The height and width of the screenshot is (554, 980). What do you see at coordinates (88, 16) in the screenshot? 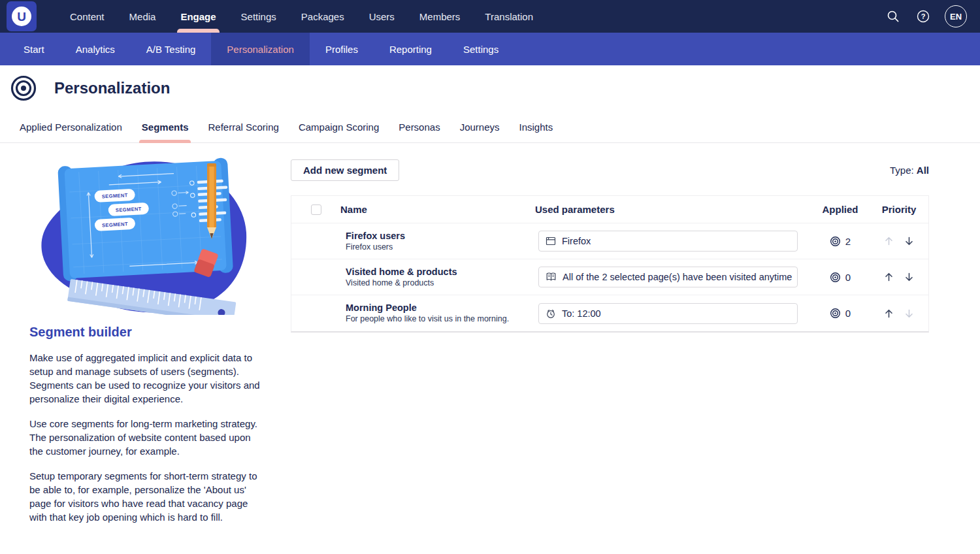
I see `topnav-item-content: Content` at bounding box center [88, 16].